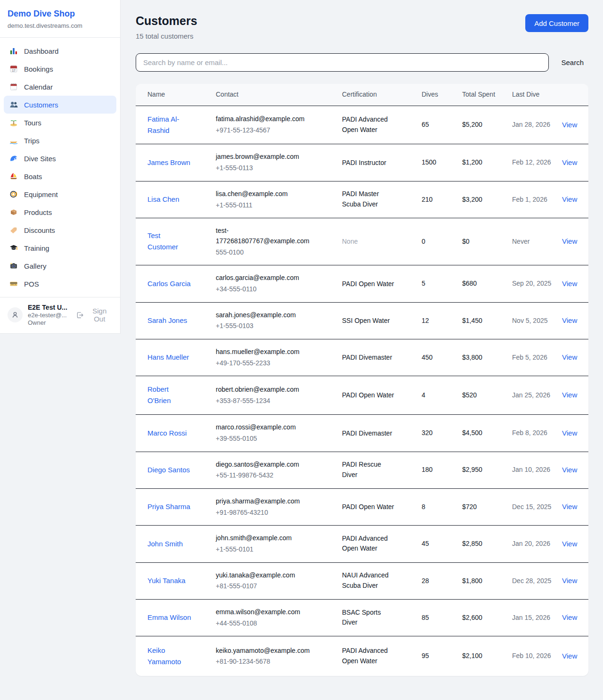 This screenshot has height=700, width=603. I want to click on column-header-contact: Contact, so click(279, 95).